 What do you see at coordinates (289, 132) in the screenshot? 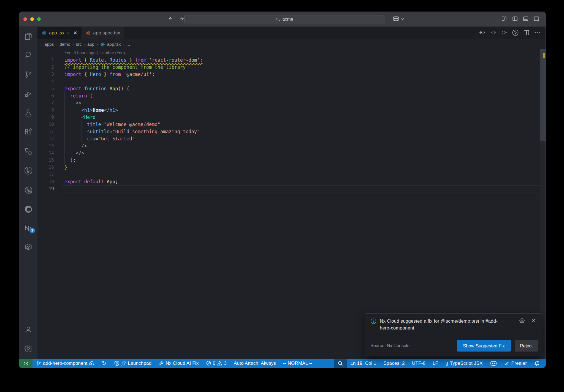
I see `code-line-11: 11 subtitle="Build something amazing tod…` at bounding box center [289, 132].